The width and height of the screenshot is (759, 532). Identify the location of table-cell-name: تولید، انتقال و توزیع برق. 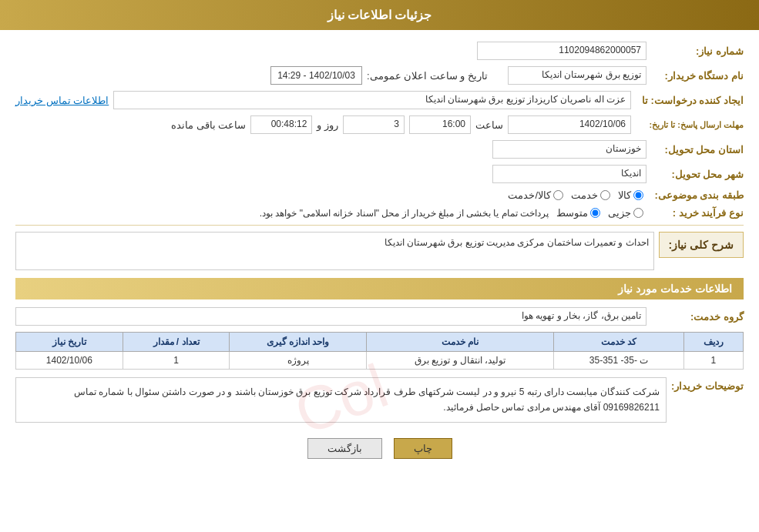
(460, 360).